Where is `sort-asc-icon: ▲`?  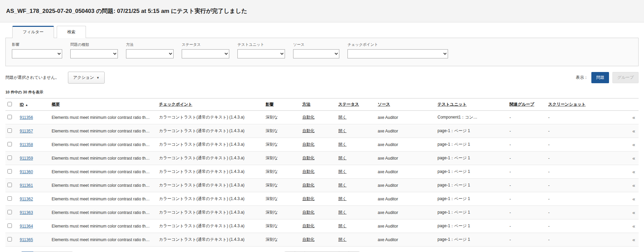 sort-asc-icon: ▲ is located at coordinates (26, 105).